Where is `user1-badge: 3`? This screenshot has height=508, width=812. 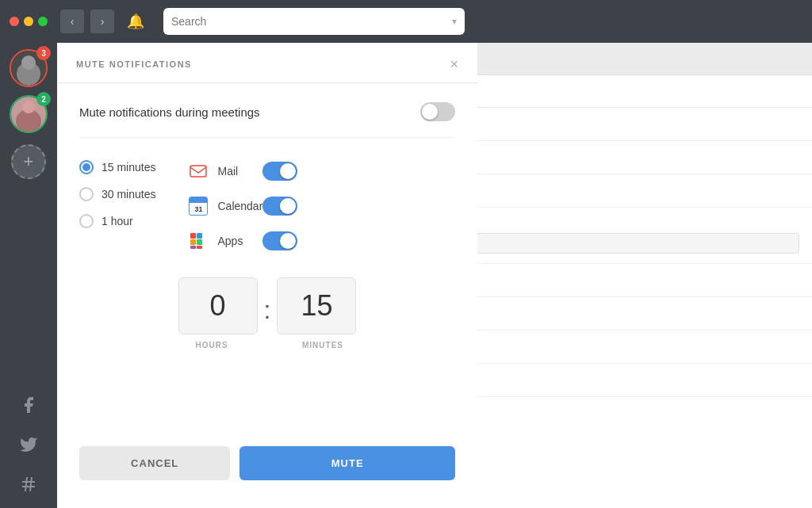 user1-badge: 3 is located at coordinates (44, 53).